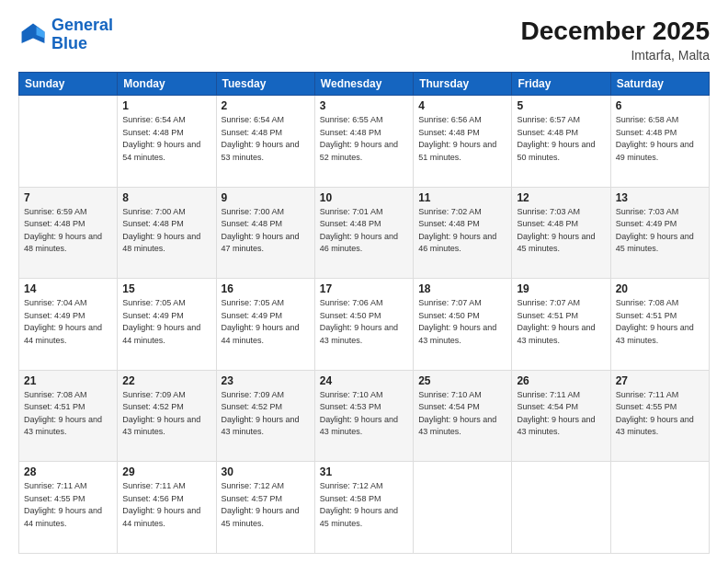 This screenshot has height=563, width=728. What do you see at coordinates (364, 500) in the screenshot?
I see `sunset-text: Sunset: 4:58 PM` at bounding box center [364, 500].